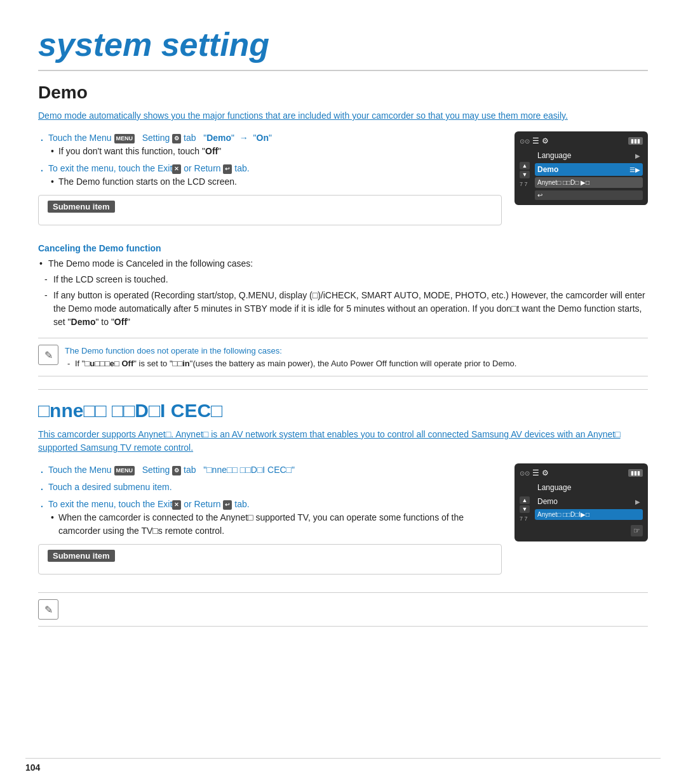 Image resolution: width=686 pixels, height=784 pixels. What do you see at coordinates (534, 473) in the screenshot?
I see `cam-icons-2: ⊙⊙ ☰ ⚙` at bounding box center [534, 473].